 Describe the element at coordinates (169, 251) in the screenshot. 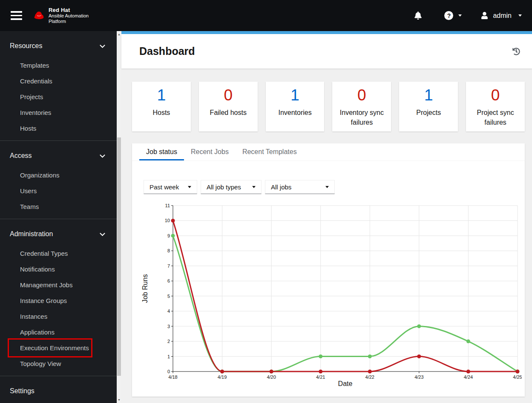

I see `y-tick-label: 8` at that location.